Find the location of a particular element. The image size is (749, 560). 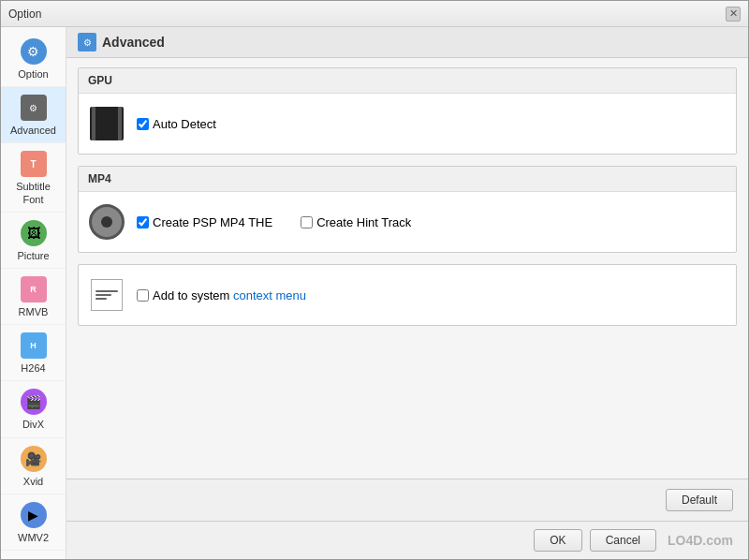

create-hint-checkbox is located at coordinates (307, 223).